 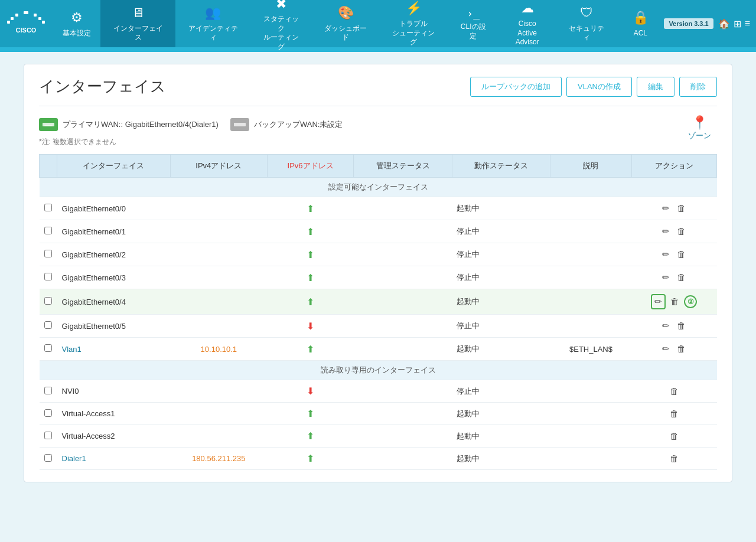 I want to click on menu-icon: ≡, so click(x=748, y=24).